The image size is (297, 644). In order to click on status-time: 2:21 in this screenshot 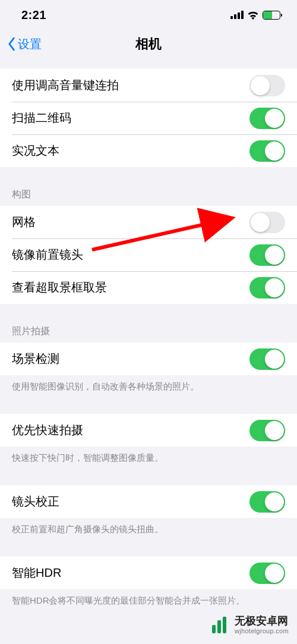, I will do `click(34, 15)`.